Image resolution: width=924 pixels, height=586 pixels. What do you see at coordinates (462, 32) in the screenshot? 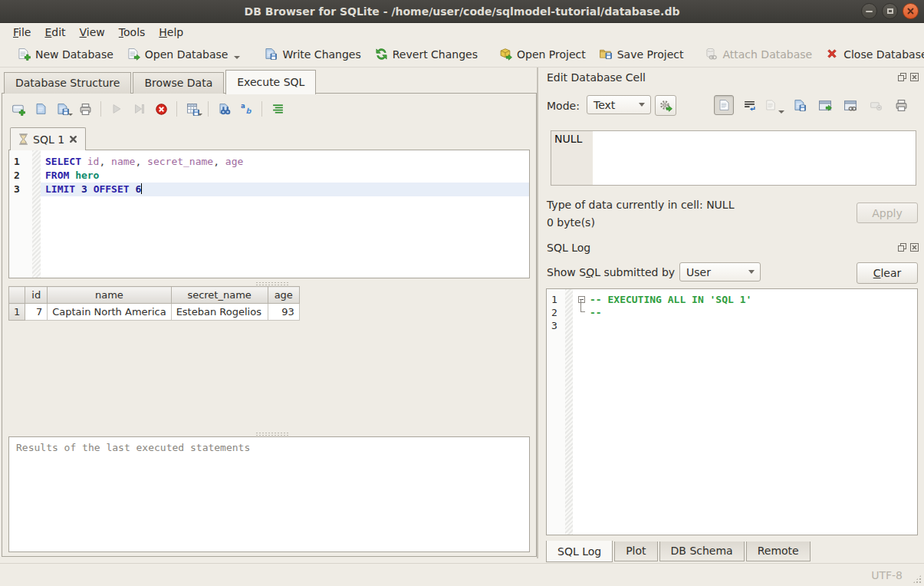
I see `menubar: FileEditViewToolsHelp` at bounding box center [462, 32].